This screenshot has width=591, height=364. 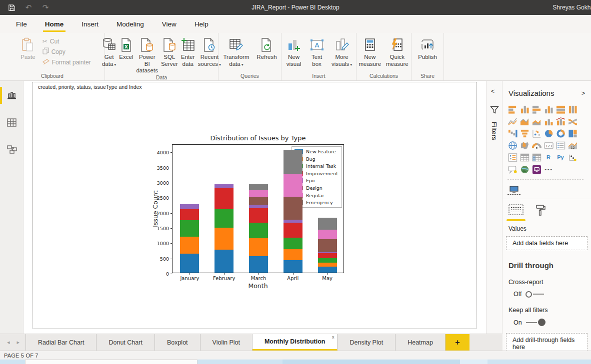 I want to click on redo-icon: ↷, so click(x=46, y=7).